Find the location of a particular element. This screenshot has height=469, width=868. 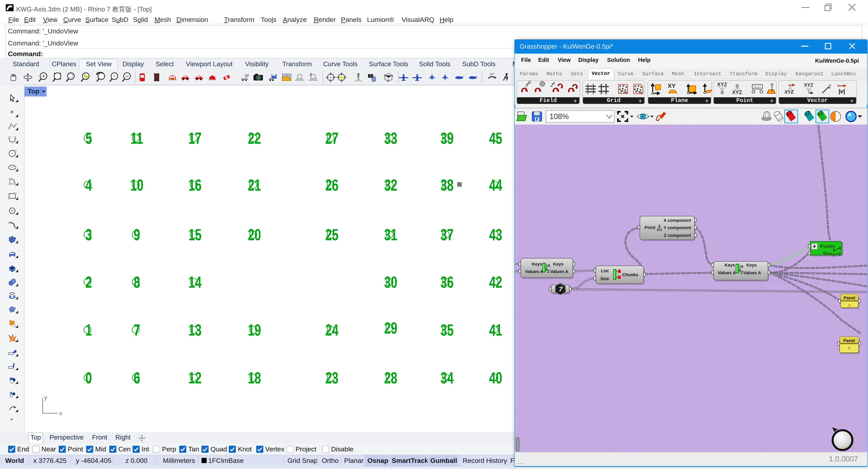

svg-text: X component is located at coordinates (677, 221).